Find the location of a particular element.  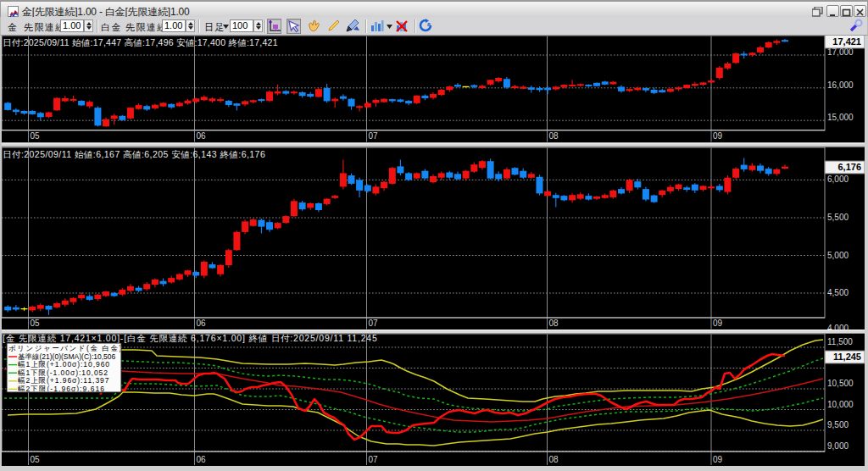

svg-text: 5,000 is located at coordinates (837, 256).